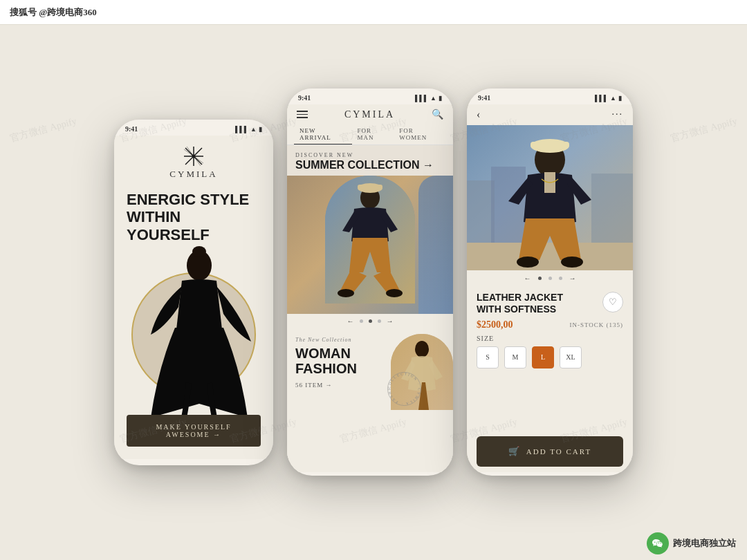 This screenshot has height=560, width=747. Describe the element at coordinates (390, 321) in the screenshot. I see `carousel-next-arrow: →` at that location.